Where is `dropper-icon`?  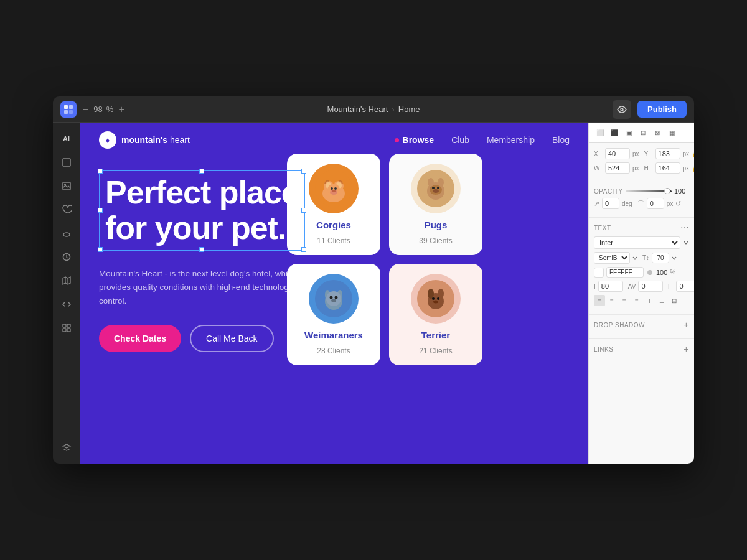 dropper-icon is located at coordinates (650, 273).